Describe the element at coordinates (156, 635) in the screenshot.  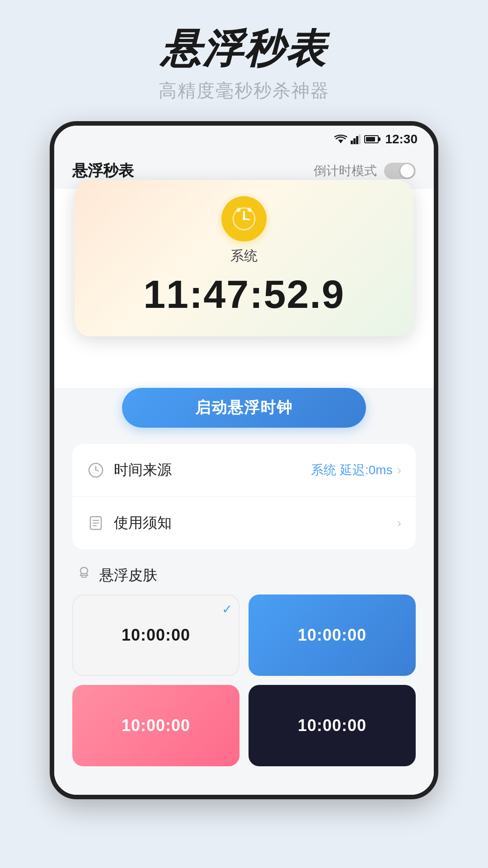
I see `skin-item-light: ✓ 10:00:00` at that location.